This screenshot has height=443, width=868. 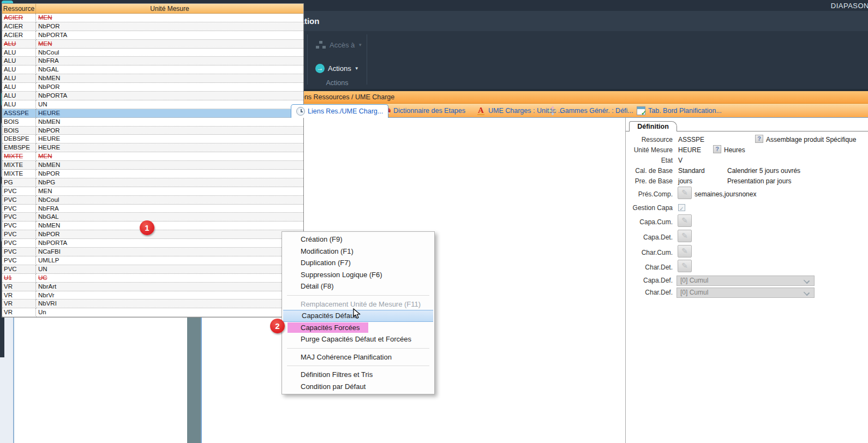 What do you see at coordinates (153, 44) in the screenshot?
I see `table-row: ALU MEN` at bounding box center [153, 44].